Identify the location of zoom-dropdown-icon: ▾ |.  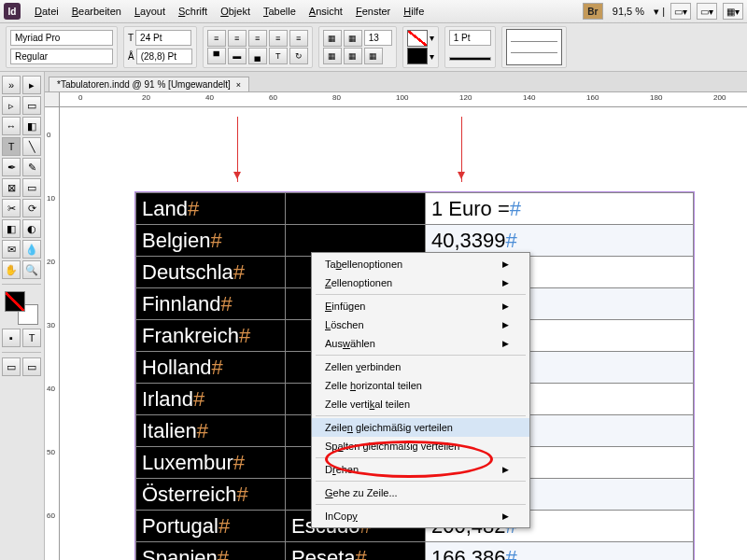
(659, 11).